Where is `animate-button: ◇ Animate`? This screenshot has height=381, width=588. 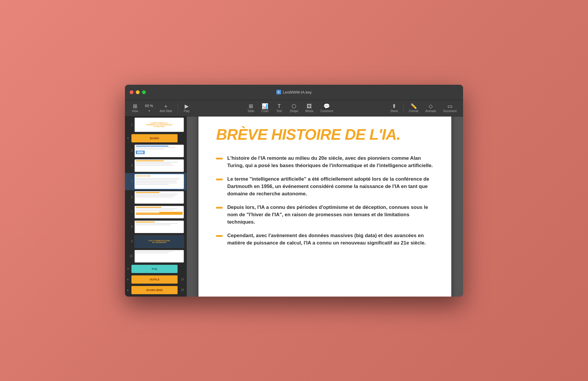 animate-button: ◇ Animate is located at coordinates (431, 108).